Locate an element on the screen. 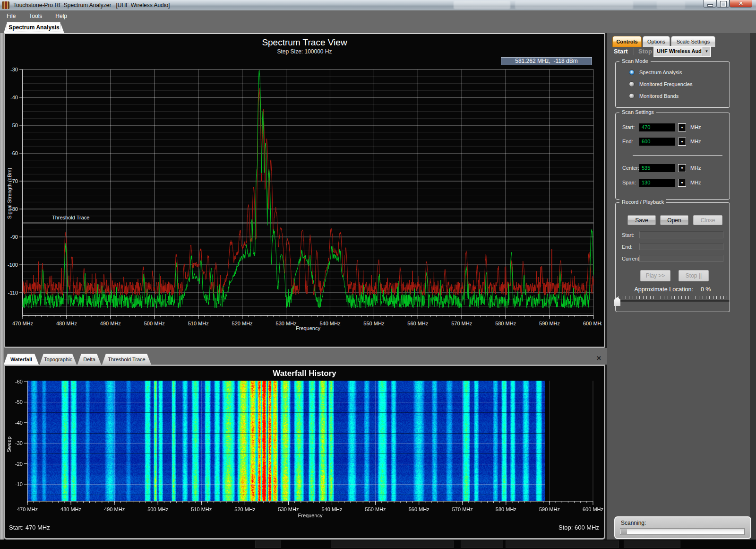 This screenshot has width=756, height=549. open-button: Open is located at coordinates (674, 220).